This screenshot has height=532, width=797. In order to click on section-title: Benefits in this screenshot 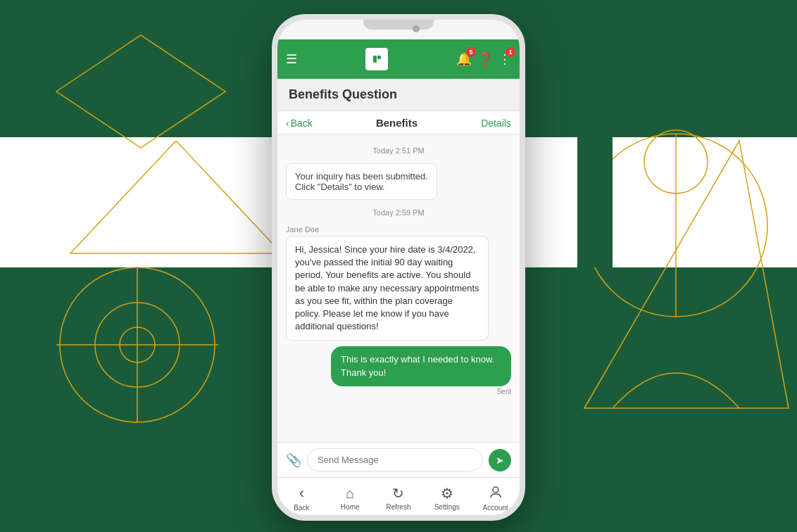, I will do `click(397, 122)`.